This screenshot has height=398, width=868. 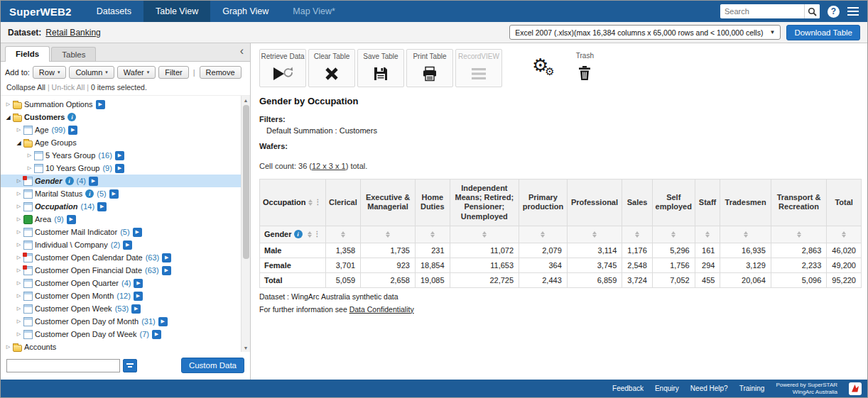 What do you see at coordinates (246, 11) in the screenshot?
I see `nav-tab-graph-view: Graph View` at bounding box center [246, 11].